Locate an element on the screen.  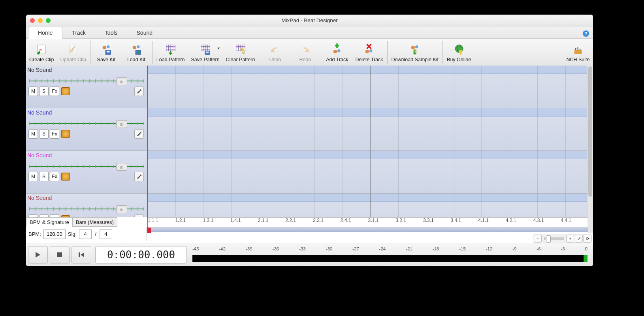
scrollbar-thumb is located at coordinates (590, 132).